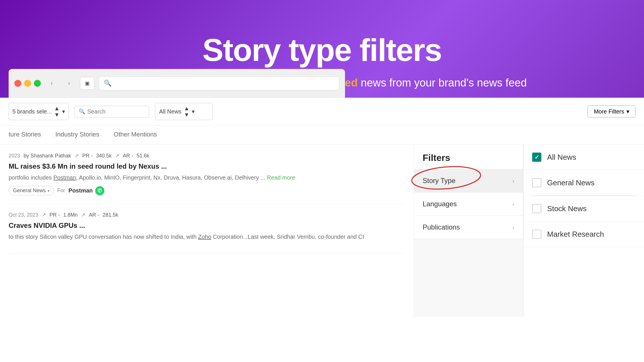 The width and height of the screenshot is (644, 362). I want to click on brand-name: Postman, so click(80, 191).